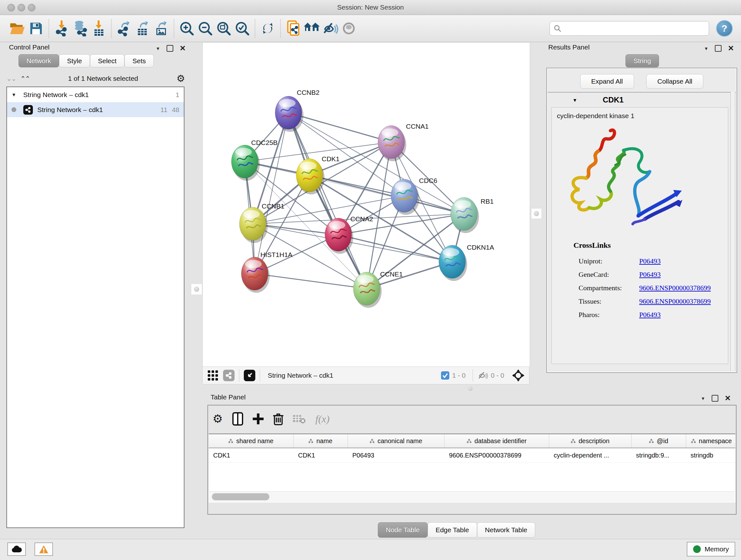 The width and height of the screenshot is (741, 560). I want to click on column-header-shared-name: shared name, so click(251, 441).